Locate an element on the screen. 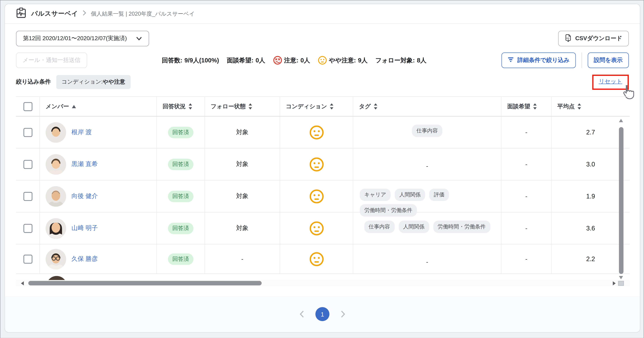  svg-text: csv is located at coordinates (568, 38).